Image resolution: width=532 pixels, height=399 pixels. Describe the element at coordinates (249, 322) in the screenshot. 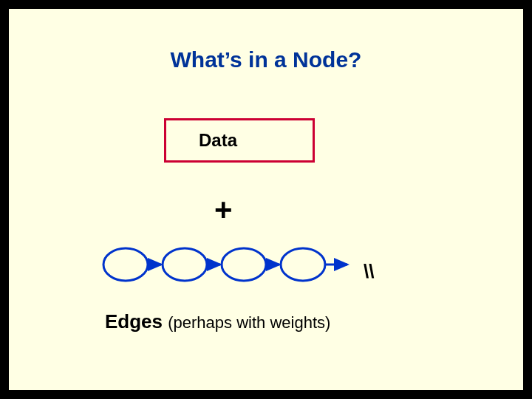

I see `edges-sublabel: (perhaps with weights)` at that location.